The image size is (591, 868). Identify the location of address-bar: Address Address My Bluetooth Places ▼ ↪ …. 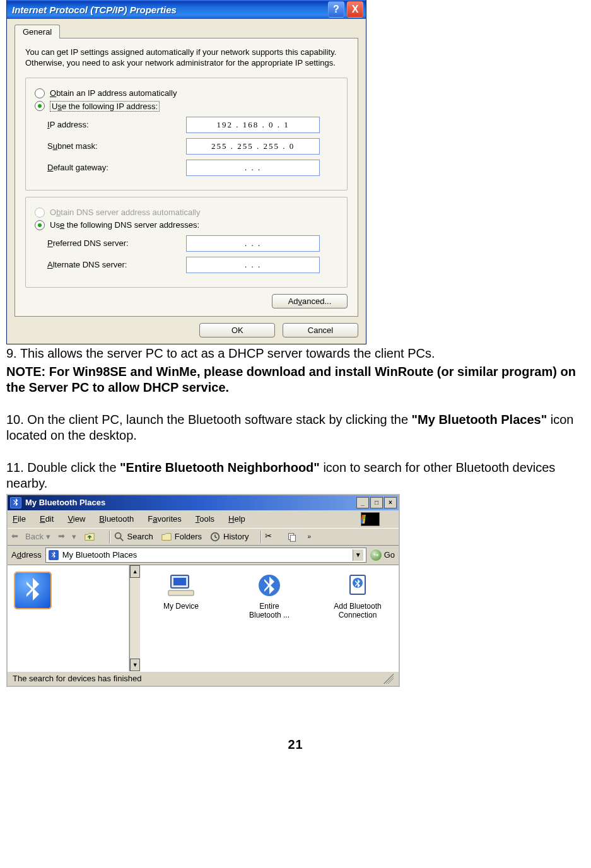
(203, 555).